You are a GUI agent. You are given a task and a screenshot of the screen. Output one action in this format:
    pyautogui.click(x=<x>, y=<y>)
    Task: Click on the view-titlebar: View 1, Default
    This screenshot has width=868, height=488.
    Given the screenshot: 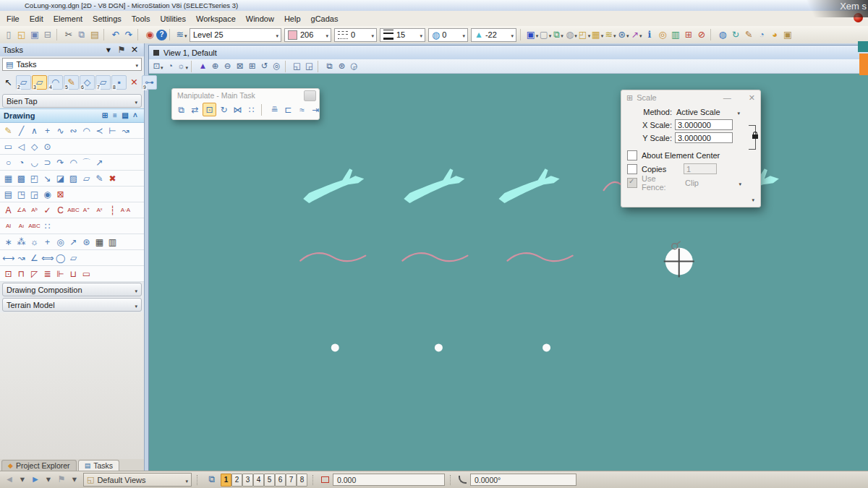 What is the action you would take?
    pyautogui.click(x=509, y=52)
    